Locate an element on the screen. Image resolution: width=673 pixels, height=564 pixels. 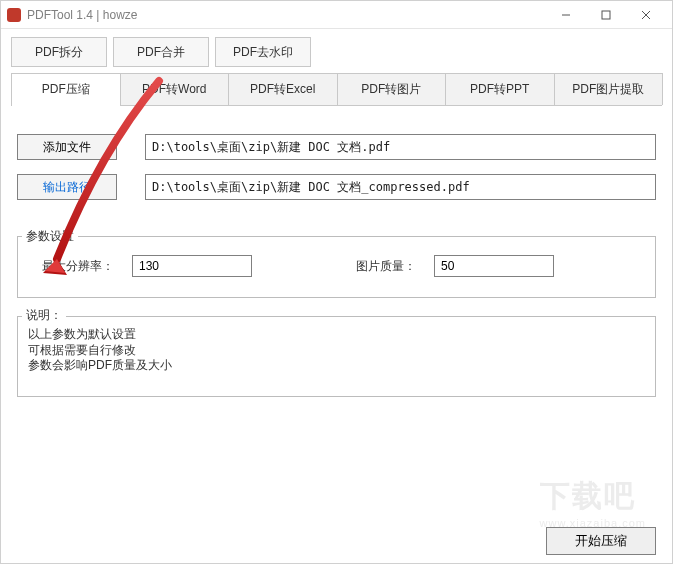
image-quality-label: 图片质量： is located at coordinates (386, 266).